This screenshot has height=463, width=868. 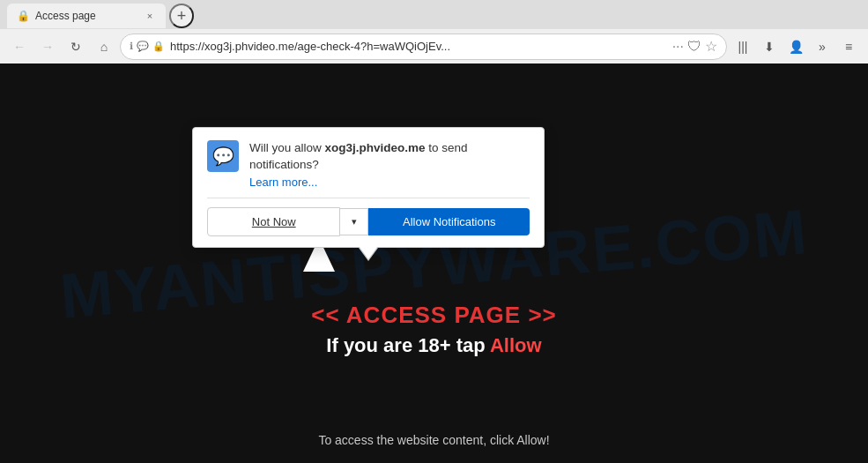 What do you see at coordinates (310, 46) in the screenshot?
I see `url-text: https://xog3j.phvideo.me/age-check-4?h=w…` at bounding box center [310, 46].